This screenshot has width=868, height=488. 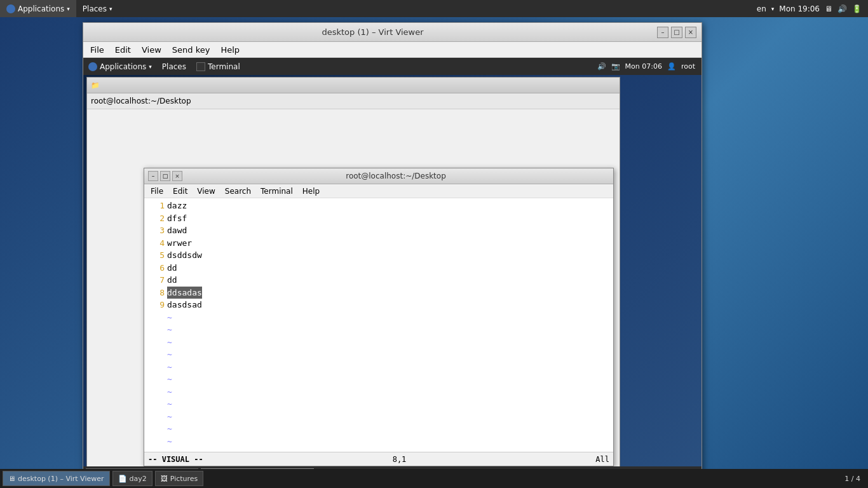 I want to click on vm-applications-menu: Applications ▾, so click(x=120, y=67).